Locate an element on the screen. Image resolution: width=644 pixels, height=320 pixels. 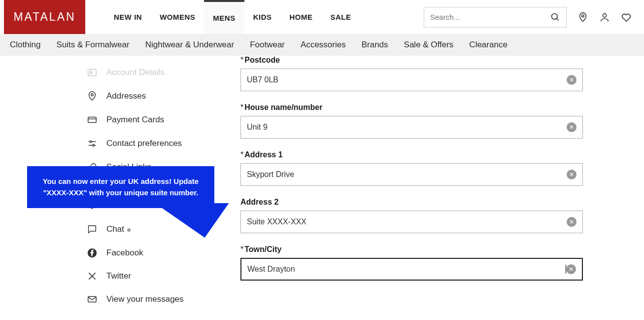
location-icon is located at coordinates (583, 17).